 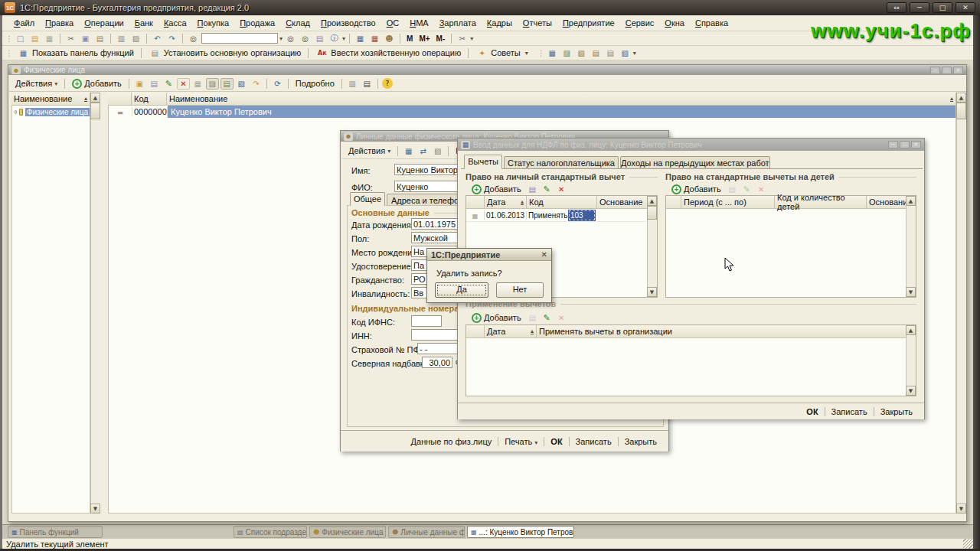 What do you see at coordinates (281, 38) in the screenshot?
I see `search-dropdown-icon: ▾` at bounding box center [281, 38].